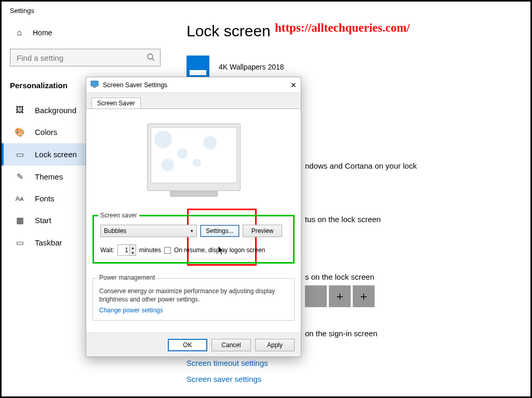 This screenshot has height=398, width=532. Describe the element at coordinates (418, 166) in the screenshot. I see `background-text: ndows and Cortana on your lock` at that location.